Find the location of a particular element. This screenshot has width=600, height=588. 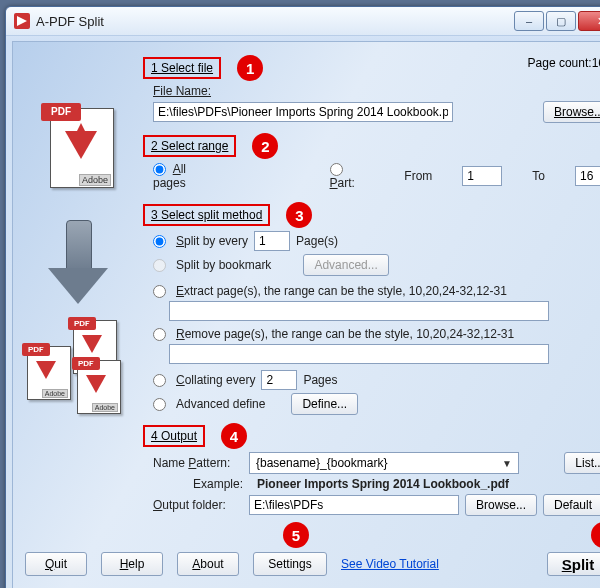

step-badge-5: 5 is located at coordinates (296, 535).